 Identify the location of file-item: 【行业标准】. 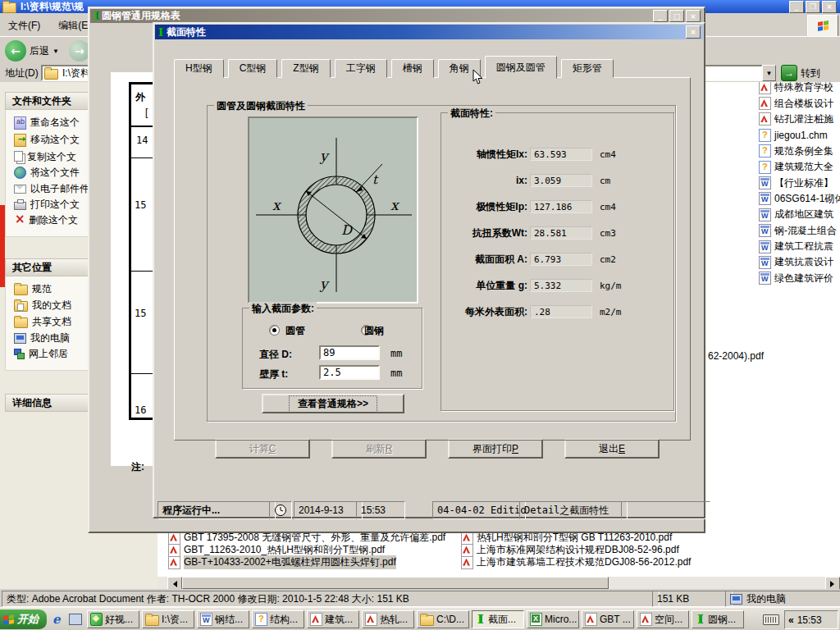
(799, 182).